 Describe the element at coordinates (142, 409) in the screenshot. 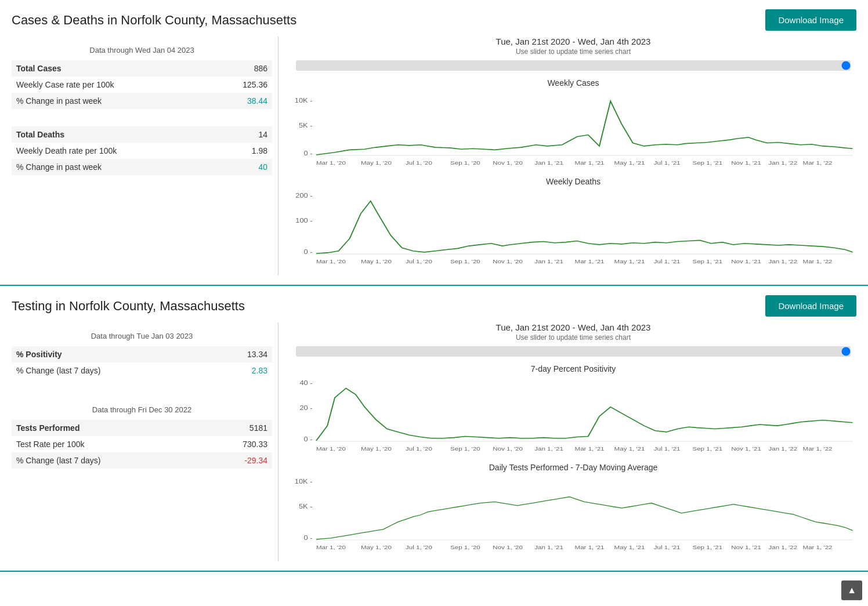

I see `section2-data-through2: Data through Fri Dec 30 2022` at that location.